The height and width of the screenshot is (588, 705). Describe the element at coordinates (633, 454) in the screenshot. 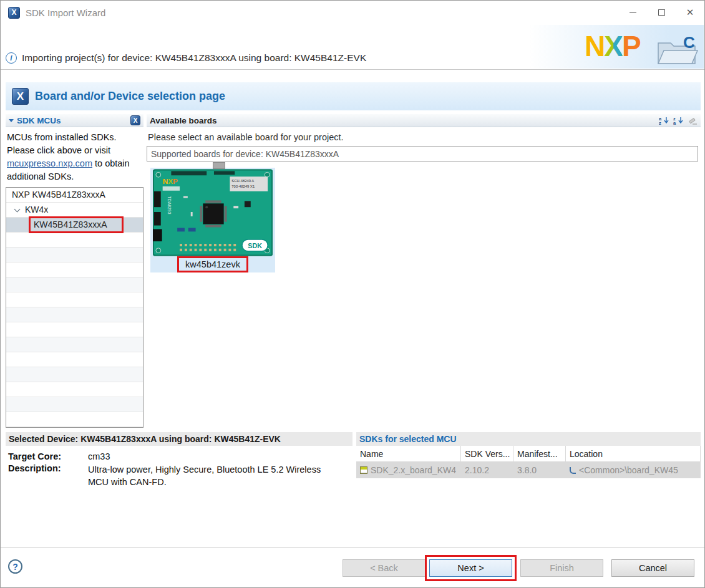

I see `column-location: Location` at that location.